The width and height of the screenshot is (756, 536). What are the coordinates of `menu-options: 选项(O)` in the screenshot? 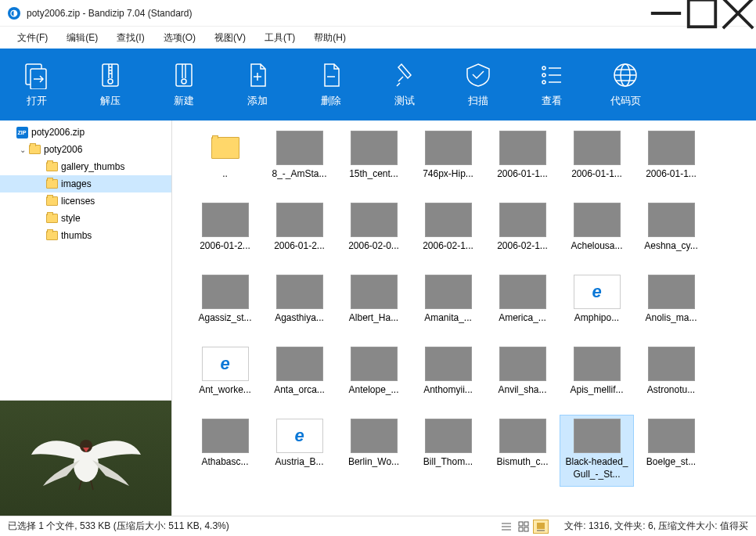 It's located at (180, 38).